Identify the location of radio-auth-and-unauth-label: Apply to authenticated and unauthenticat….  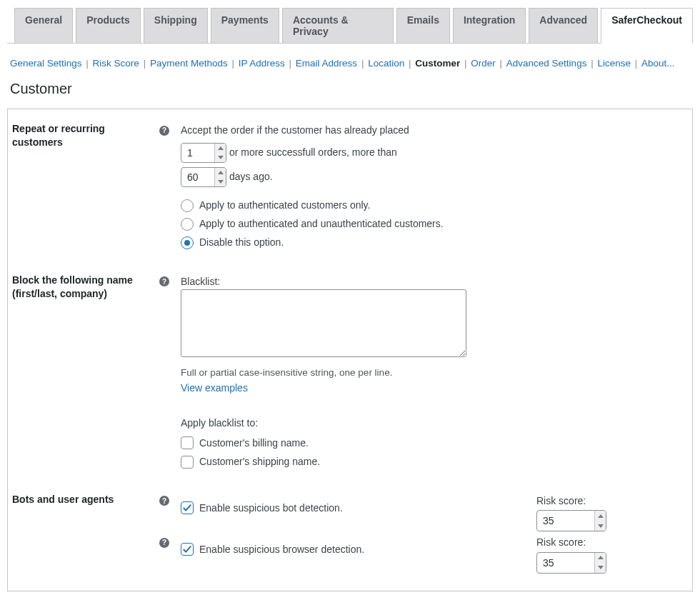
(321, 224).